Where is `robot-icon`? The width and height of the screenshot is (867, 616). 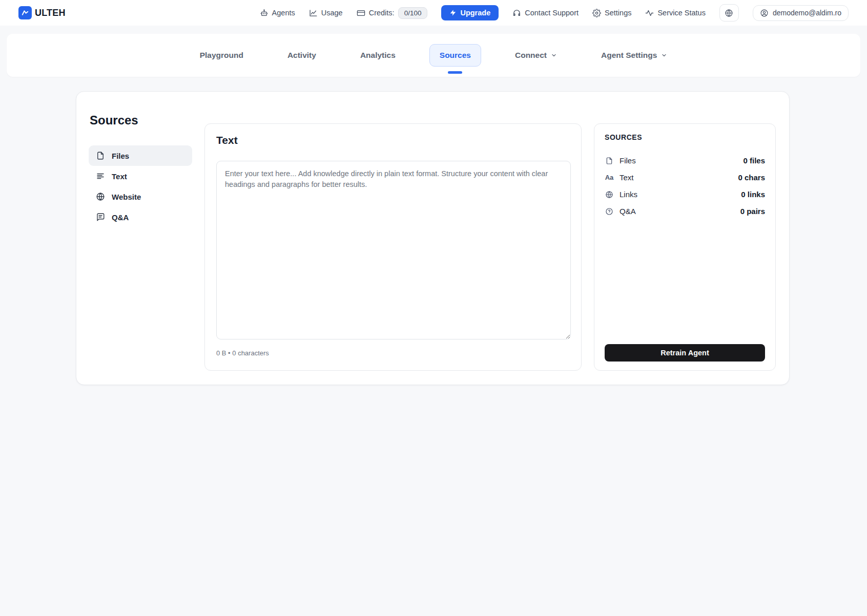 robot-icon is located at coordinates (264, 13).